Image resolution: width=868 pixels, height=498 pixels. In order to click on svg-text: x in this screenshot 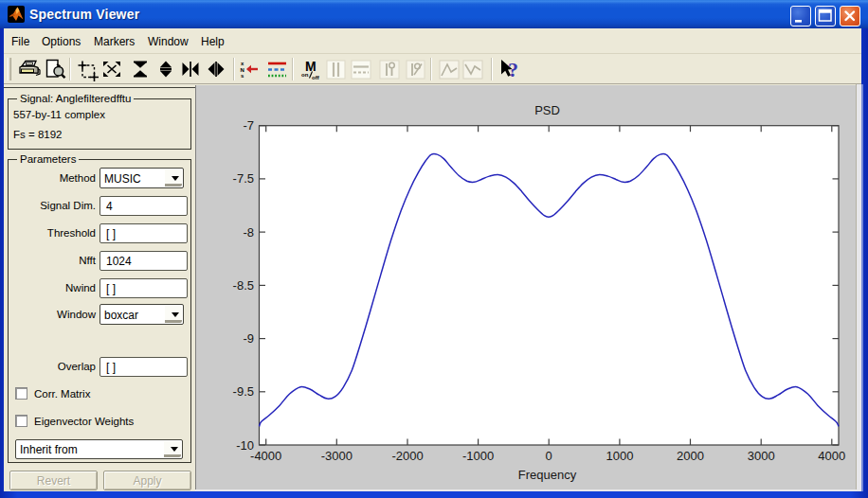, I will do `click(243, 63)`.